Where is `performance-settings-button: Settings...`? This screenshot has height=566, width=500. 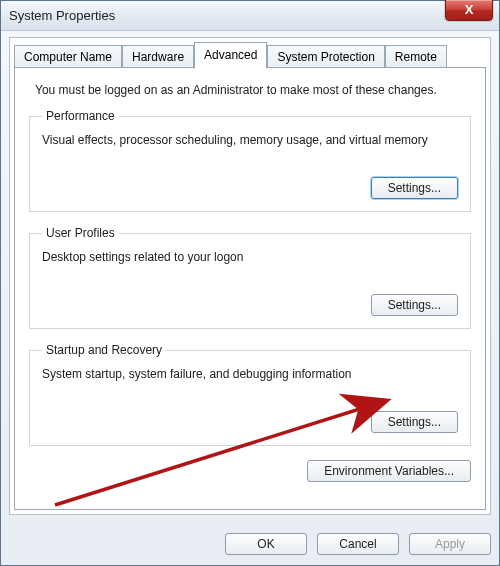
performance-settings-button: Settings... is located at coordinates (414, 188).